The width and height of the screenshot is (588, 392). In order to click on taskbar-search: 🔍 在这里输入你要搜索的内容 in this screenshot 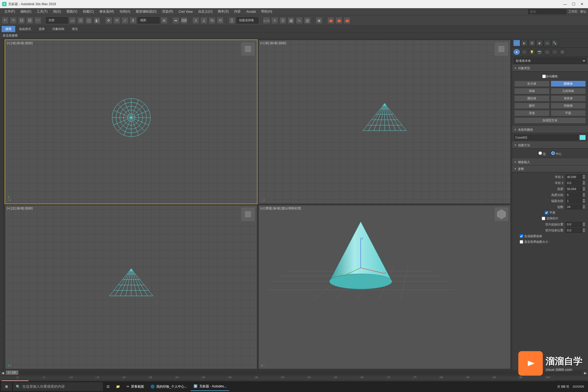, I will do `click(58, 387)`.